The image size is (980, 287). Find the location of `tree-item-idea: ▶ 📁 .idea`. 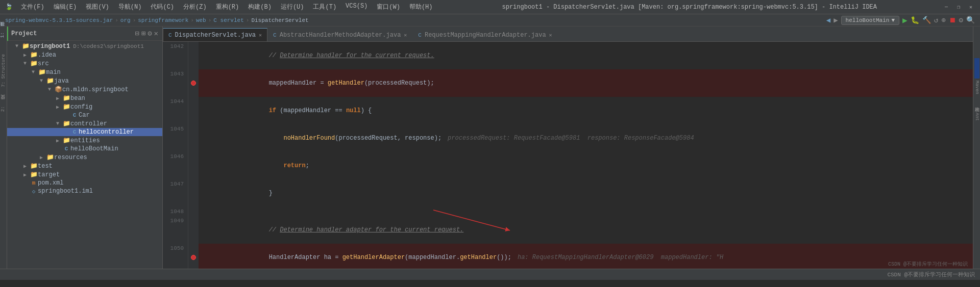

tree-item-idea: ▶ 📁 .idea is located at coordinates (85, 55).